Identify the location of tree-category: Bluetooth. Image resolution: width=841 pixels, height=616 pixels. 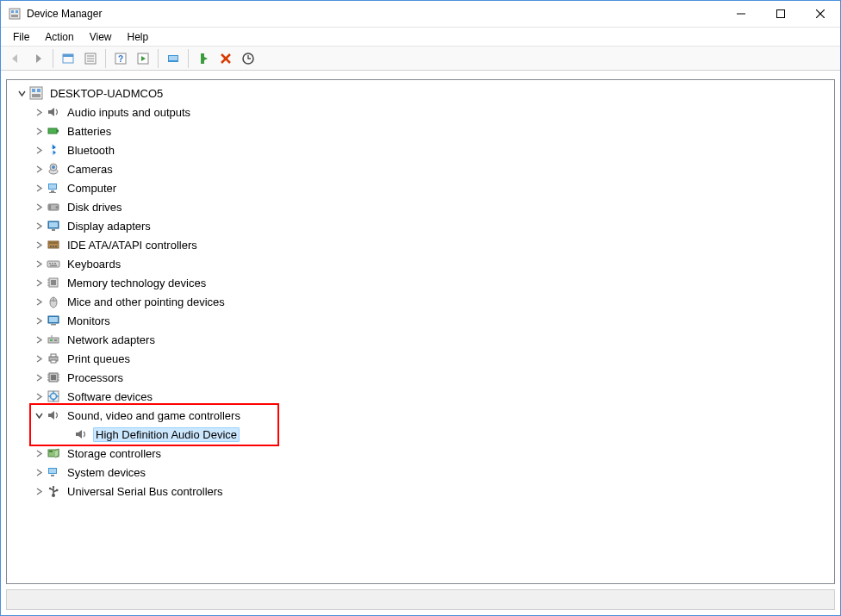
(420, 150).